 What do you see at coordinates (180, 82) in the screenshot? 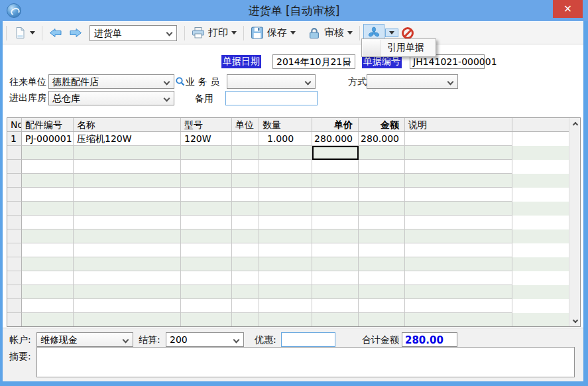
I see `search-icon` at bounding box center [180, 82].